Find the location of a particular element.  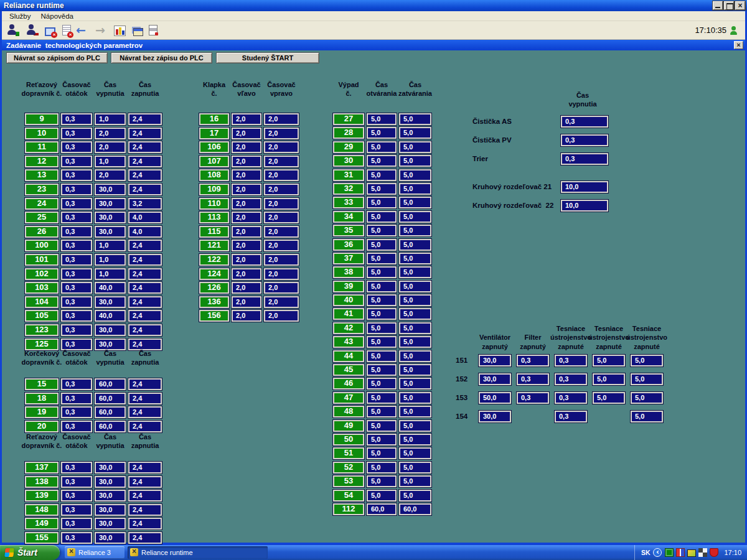

value-field: 3,2 is located at coordinates (145, 204).